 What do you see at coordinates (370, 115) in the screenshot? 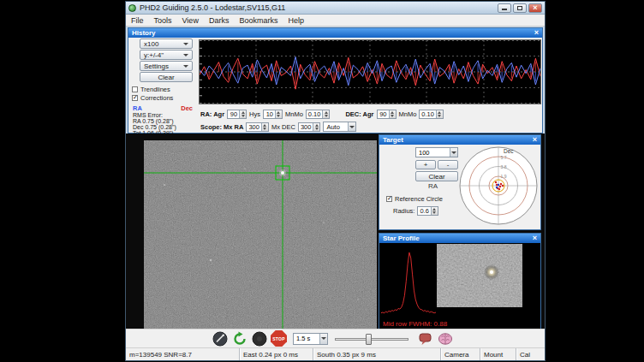
I see `guide-params-row-1: RA: Agr 90 Hys 10 MnMo 0.10 DEC: Agr 90 …` at bounding box center [370, 115].